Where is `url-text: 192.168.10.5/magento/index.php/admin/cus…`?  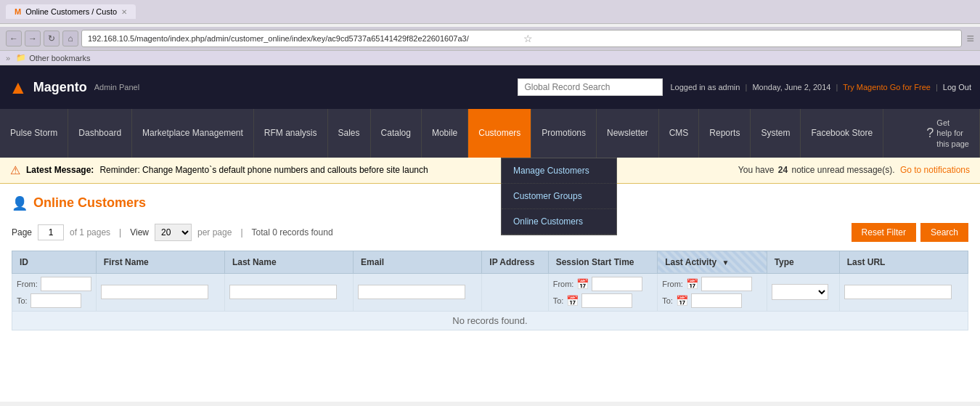 url-text: 192.168.10.5/magento/index.php/admin/cus… is located at coordinates (304, 38).